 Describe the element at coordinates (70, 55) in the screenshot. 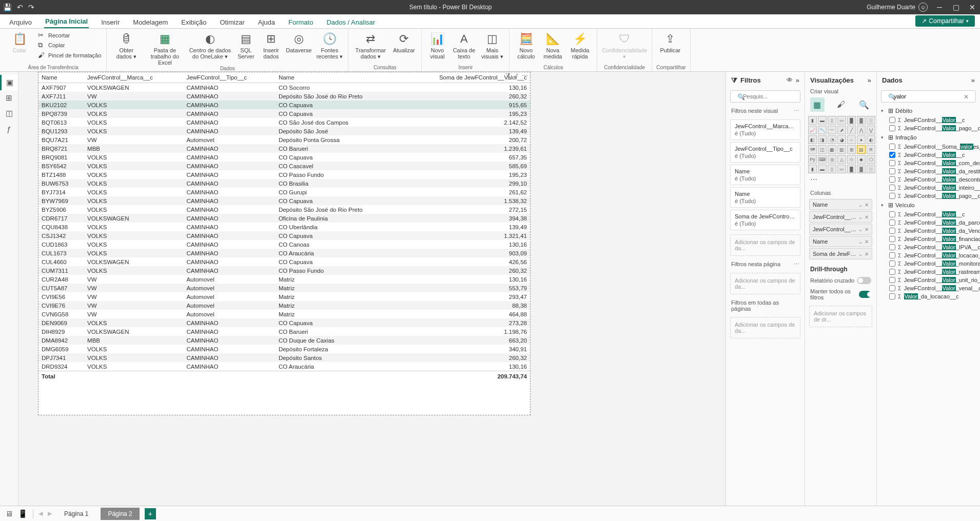

I see `format-painter-button: 🖌Pincel de formatação` at that location.